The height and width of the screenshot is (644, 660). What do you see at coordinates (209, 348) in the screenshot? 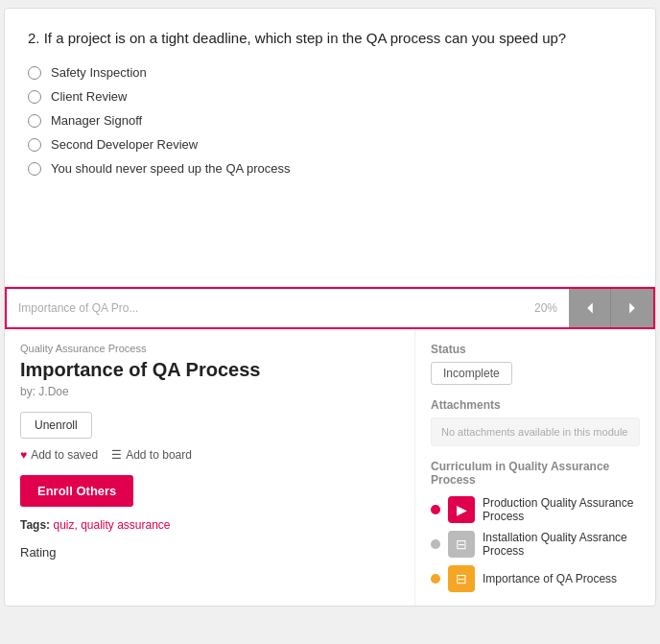
I see `breadcrumb: Quality Assurance Process` at bounding box center [209, 348].